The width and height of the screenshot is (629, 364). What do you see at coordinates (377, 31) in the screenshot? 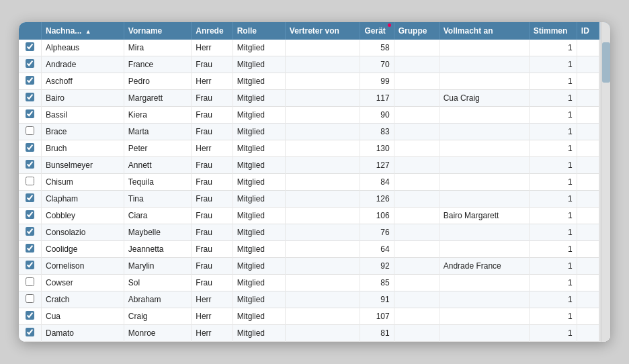
I see `col-header-gerat: Gerät` at bounding box center [377, 31].